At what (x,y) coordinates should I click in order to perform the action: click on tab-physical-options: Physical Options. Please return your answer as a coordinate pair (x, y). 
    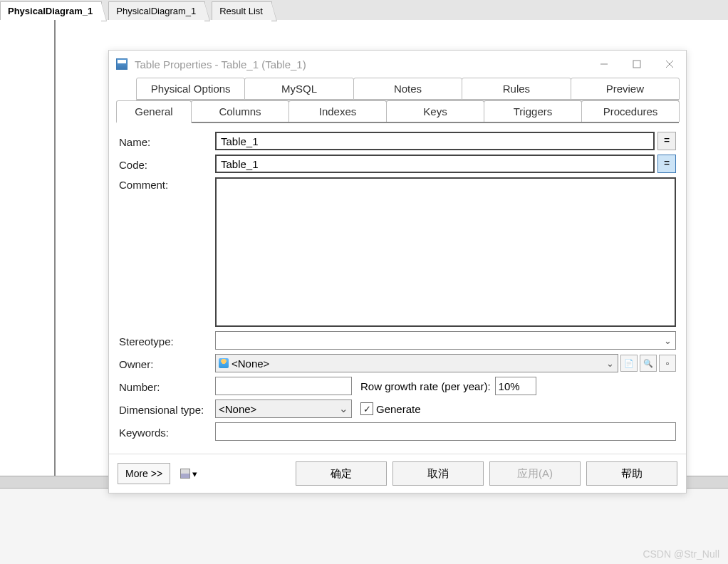
    Looking at the image, I should click on (191, 88).